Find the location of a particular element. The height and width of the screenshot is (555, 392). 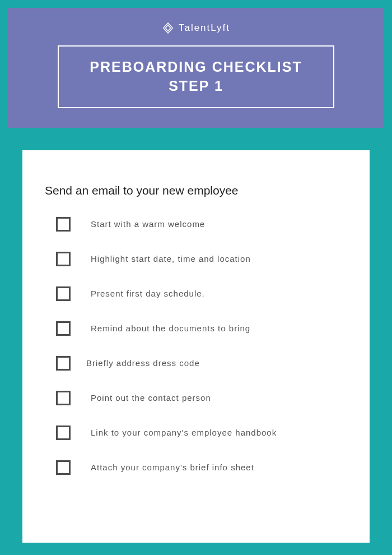

checklist-label: Attach your company's brief info sheet is located at coordinates (172, 468).